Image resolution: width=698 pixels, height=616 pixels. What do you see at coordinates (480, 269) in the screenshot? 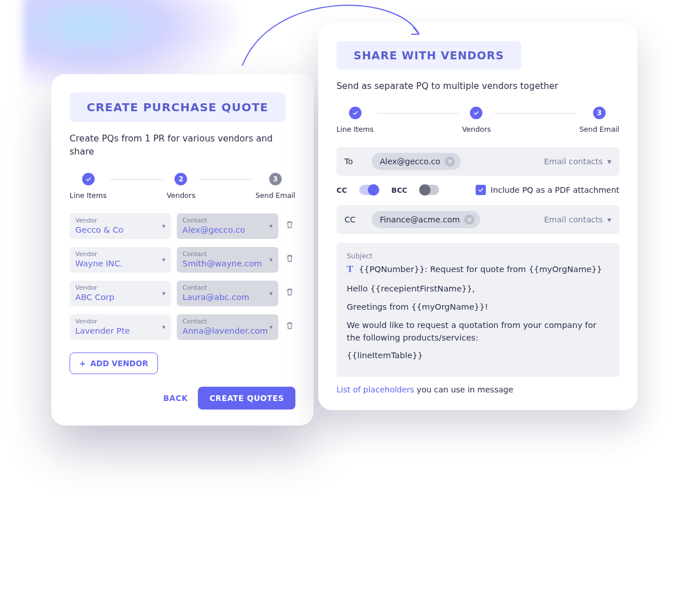
I see `subject-text: {{PQNumber}}: Request for quote from {{m…` at bounding box center [480, 269].